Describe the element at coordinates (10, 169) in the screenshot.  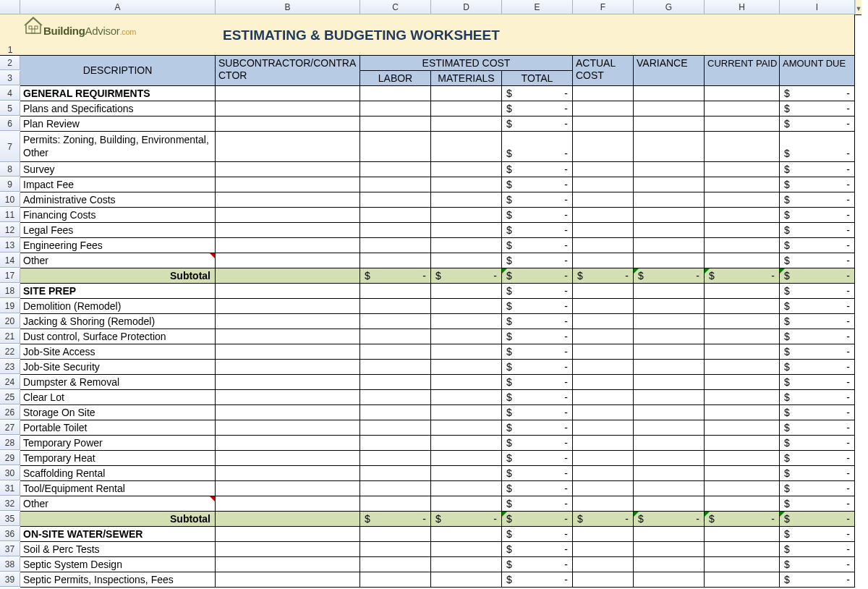
I see `row-header: 8` at that location.